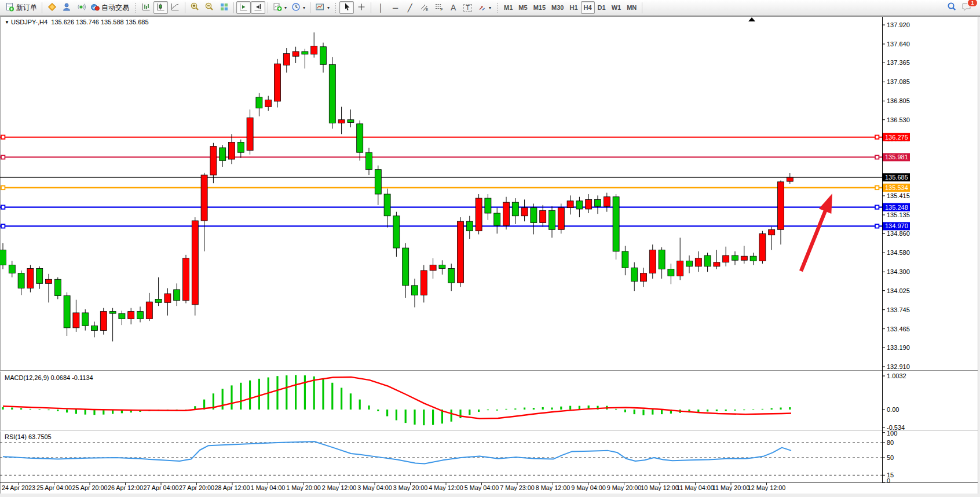 Image resolution: width=980 pixels, height=497 pixels. Describe the element at coordinates (381, 8) in the screenshot. I see `vertical-line-tool-button: │` at that location.